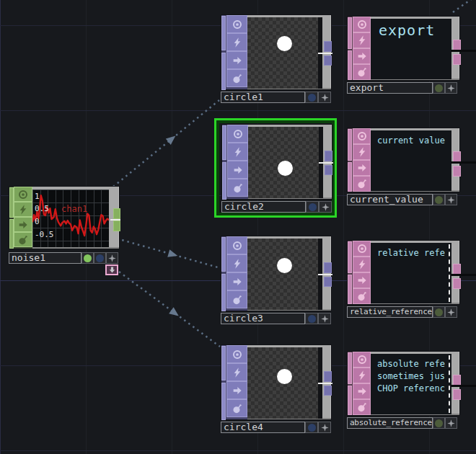 The image size is (476, 454). What do you see at coordinates (404, 391) in the screenshot?
I see `node-absolute-reference: absolute refe sometimes jus CHOP referen…` at bounding box center [404, 391].